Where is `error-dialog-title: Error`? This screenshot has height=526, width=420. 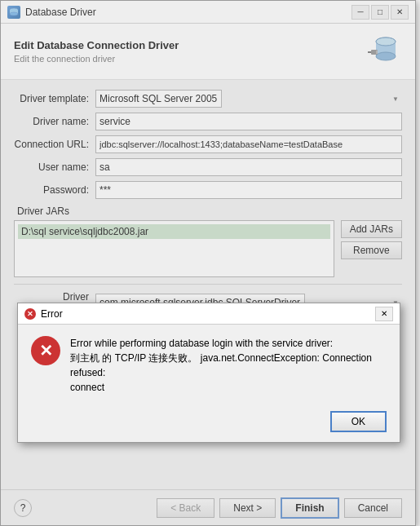
error-dialog-title: Error is located at coordinates (52, 314).